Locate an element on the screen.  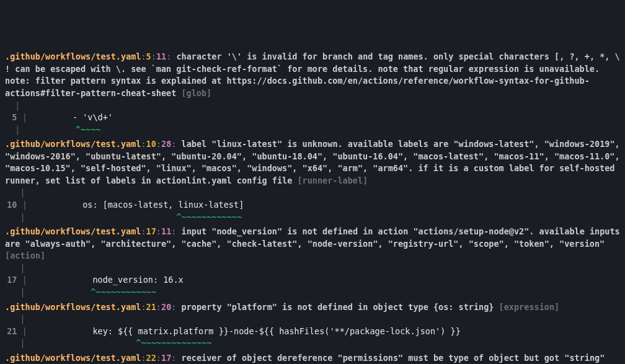
error-code: key: ${{ matrix.platform }}-node-${{ has… is located at coordinates (277, 331).